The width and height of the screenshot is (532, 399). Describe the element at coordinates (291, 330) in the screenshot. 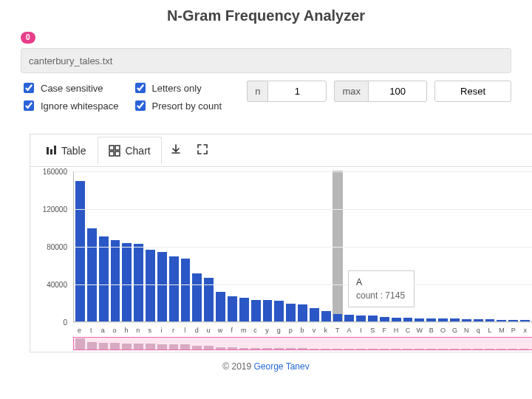

I see `x-tick-label: p` at that location.